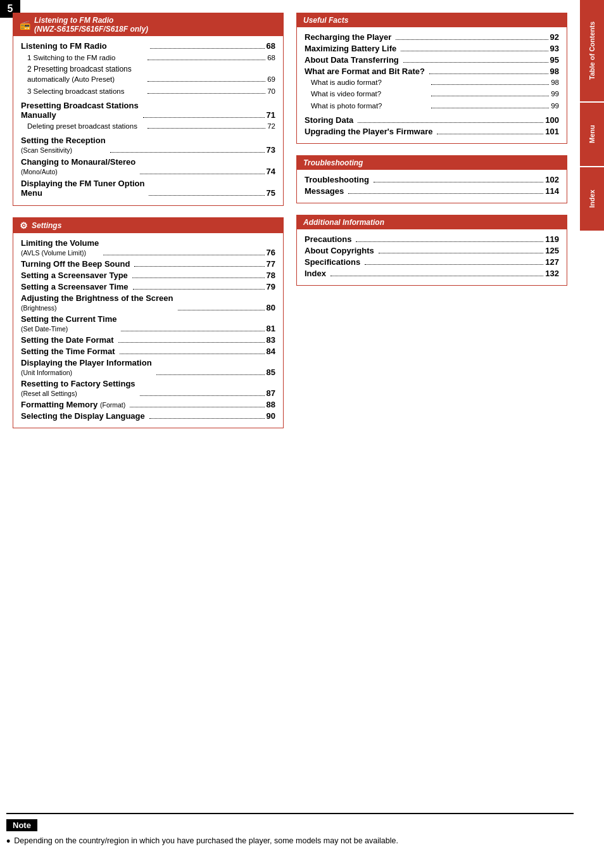 Image resolution: width=604 pixels, height=868 pixels. I want to click on entry-page: 127, so click(552, 262).